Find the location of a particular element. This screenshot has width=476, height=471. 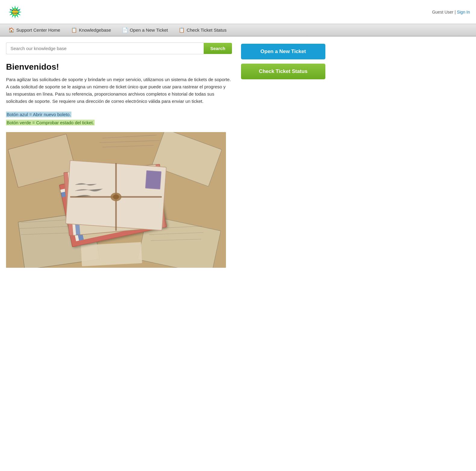

check-status-button: Check Ticket Status is located at coordinates (283, 71).